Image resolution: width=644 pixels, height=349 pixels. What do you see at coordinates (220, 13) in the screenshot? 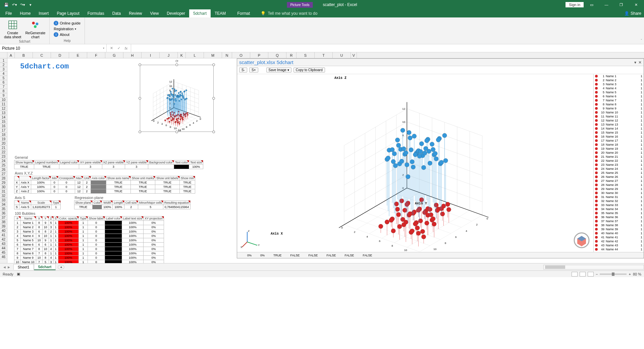
I see `tab-team: TEAM` at bounding box center [220, 13].